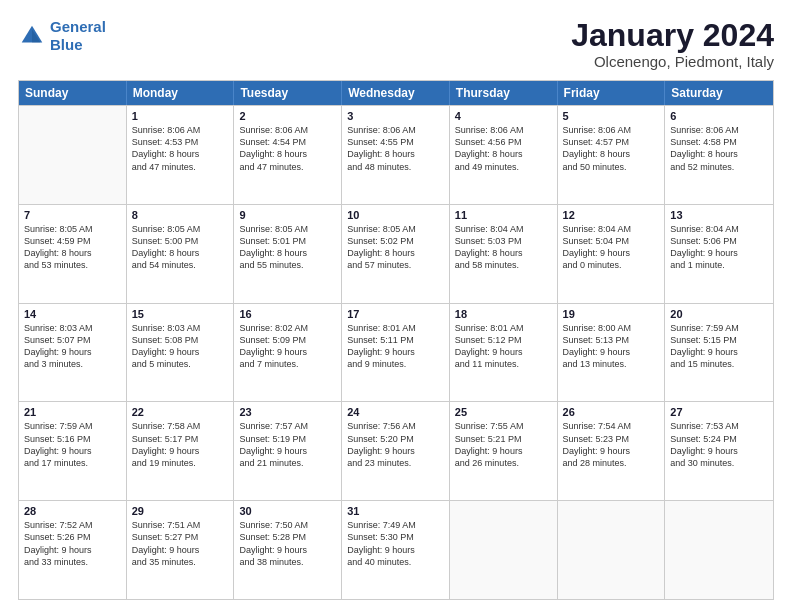 The image size is (792, 612). What do you see at coordinates (396, 525) in the screenshot?
I see `cell-line: Sunrise: 7:49 AM` at bounding box center [396, 525].